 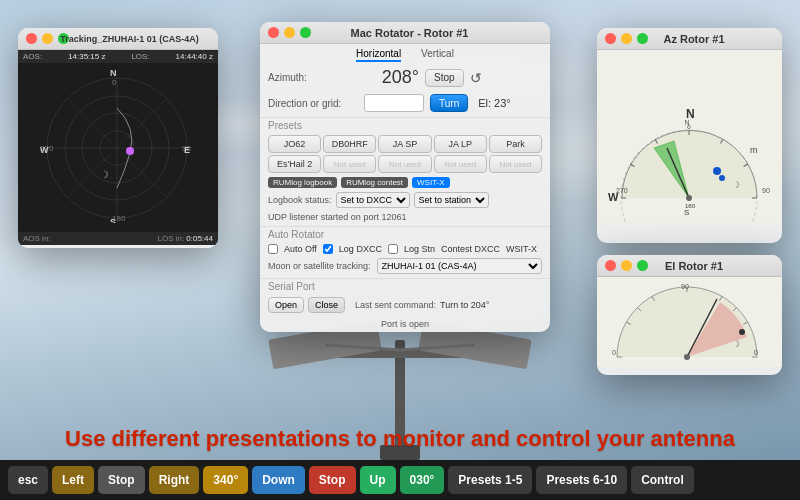 I want to click on az-rotor-window: Az Rotor #1 N 0 90 270, so click(x=690, y=136).